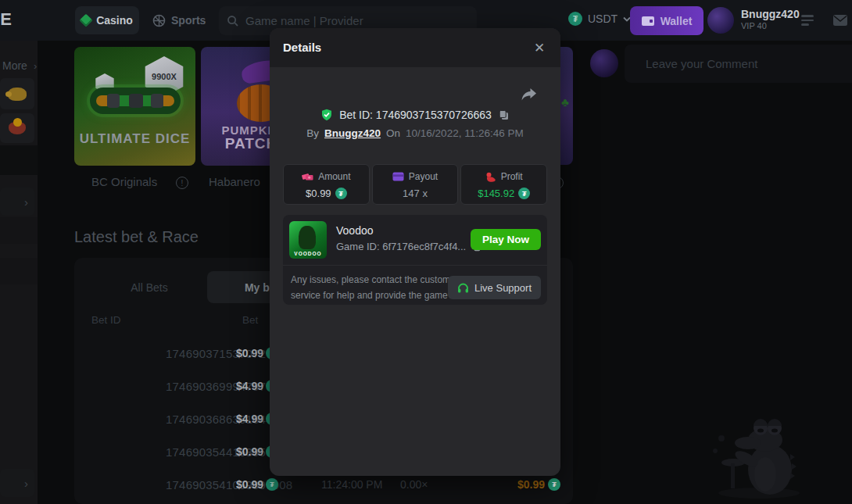  What do you see at coordinates (15, 66) in the screenshot?
I see `more-label: More` at bounding box center [15, 66].